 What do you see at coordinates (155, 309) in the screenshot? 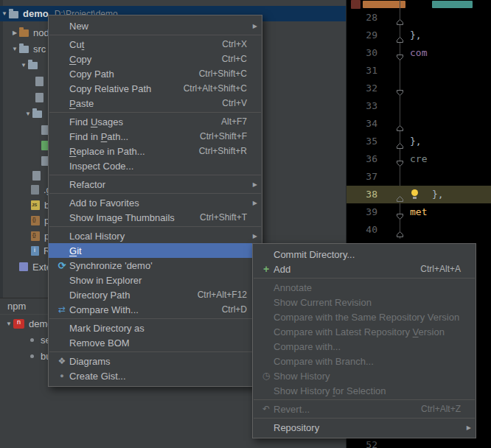
I see `menu-item-compare-with: ⇄Compare With...Ctrl+D` at bounding box center [155, 309].